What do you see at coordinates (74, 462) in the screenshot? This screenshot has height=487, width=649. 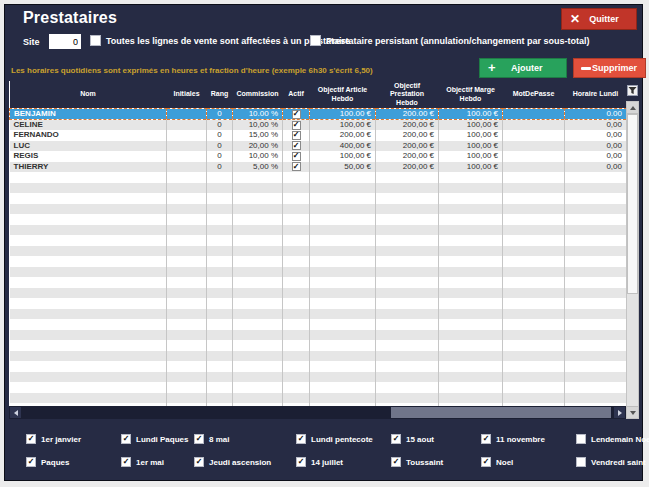 I see `holiday-paques: Paques` at bounding box center [74, 462].